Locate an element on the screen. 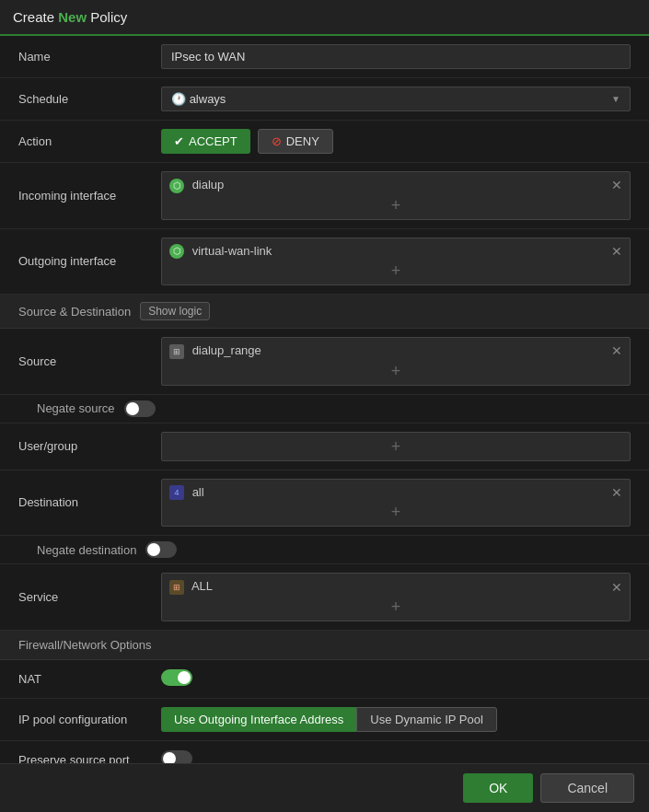 This screenshot has height=812, width=649. service-icon: ⊞ is located at coordinates (177, 587).